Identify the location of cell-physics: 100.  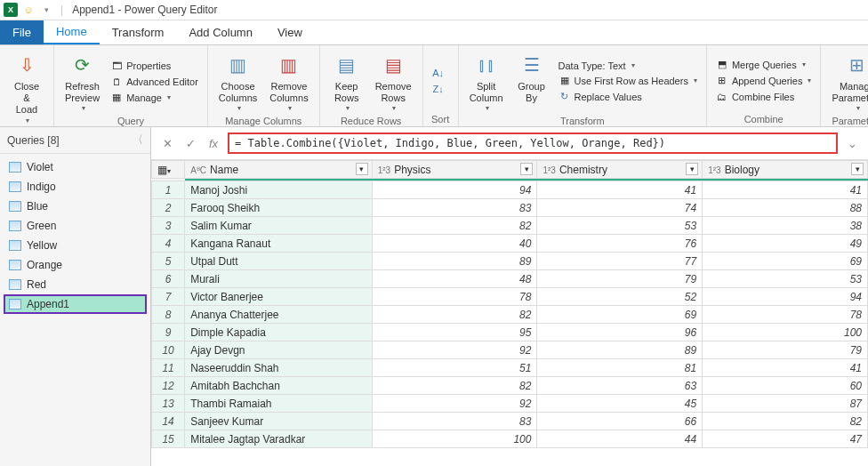
(454, 439).